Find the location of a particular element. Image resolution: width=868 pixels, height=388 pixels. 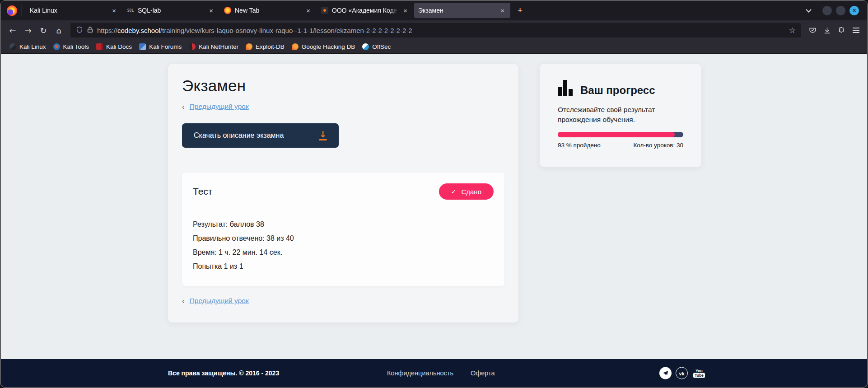

bookmark-label: Kali Docs is located at coordinates (119, 47).